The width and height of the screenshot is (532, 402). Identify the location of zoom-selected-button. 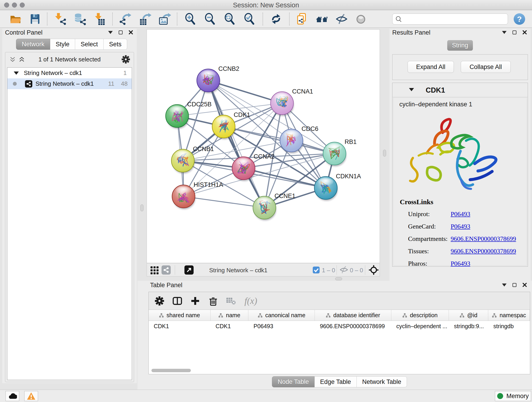
(250, 19).